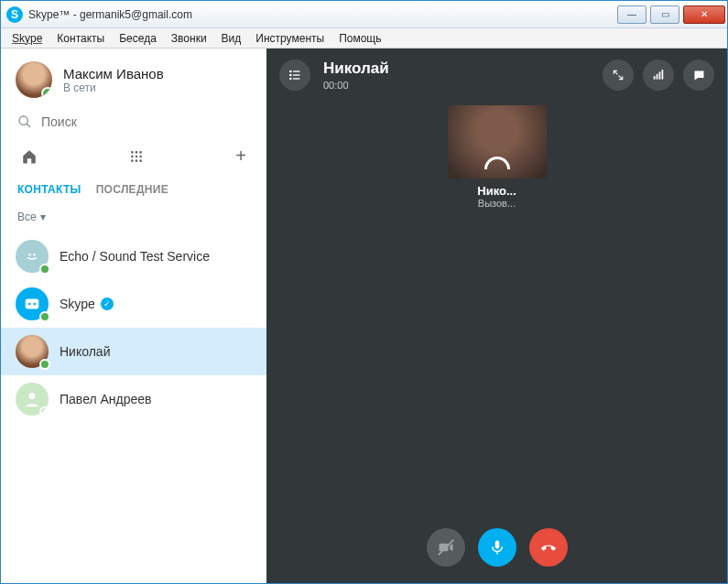 Image resolution: width=728 pixels, height=584 pixels. What do you see at coordinates (496, 75) in the screenshot?
I see `call-header: Николай 00:00` at bounding box center [496, 75].